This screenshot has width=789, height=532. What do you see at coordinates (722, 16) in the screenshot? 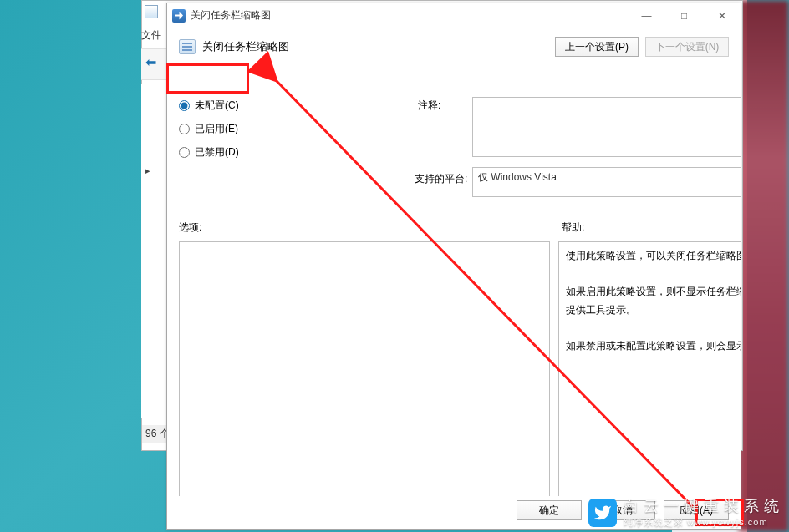
I see `close-button: ✕` at bounding box center [722, 16].